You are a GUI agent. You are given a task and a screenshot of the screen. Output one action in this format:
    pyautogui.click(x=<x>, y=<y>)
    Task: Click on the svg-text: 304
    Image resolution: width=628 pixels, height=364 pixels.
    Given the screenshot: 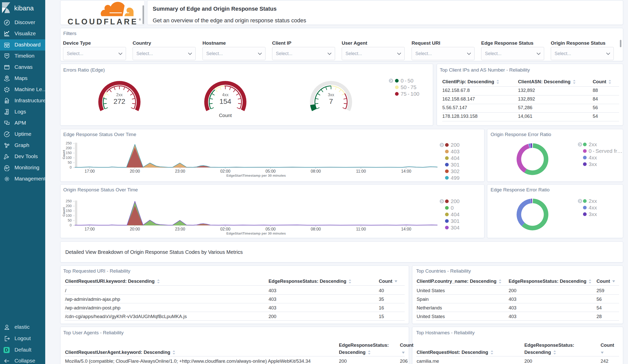 What is the action you would take?
    pyautogui.click(x=455, y=227)
    